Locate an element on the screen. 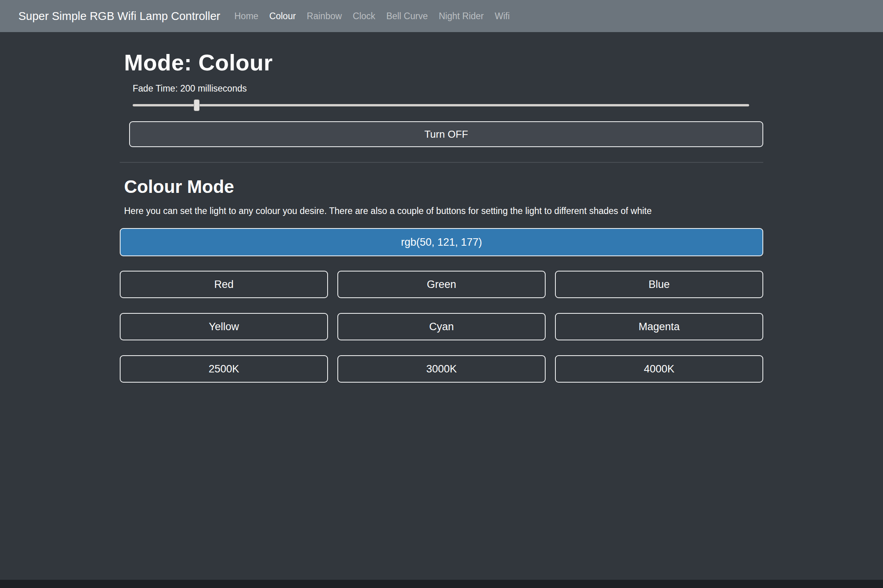 The width and height of the screenshot is (883, 588). nav-item-home: Home is located at coordinates (247, 16).